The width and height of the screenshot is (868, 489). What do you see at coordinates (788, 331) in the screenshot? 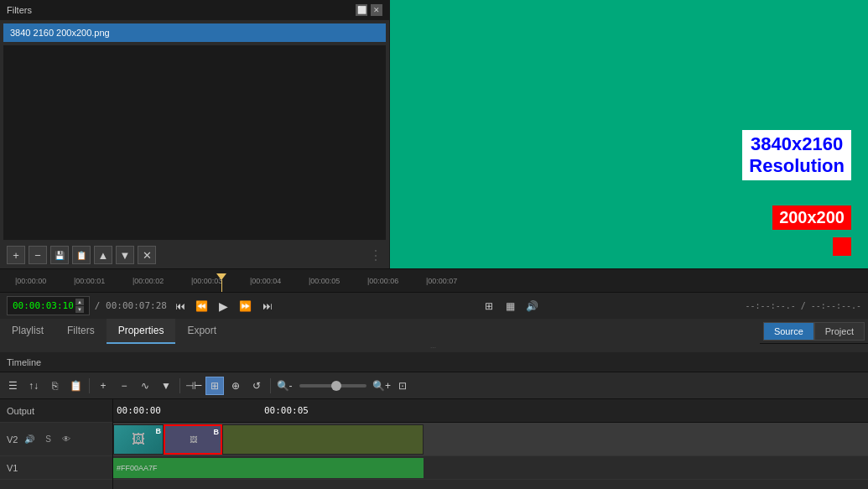
I see `source-tab: Source` at bounding box center [788, 331].